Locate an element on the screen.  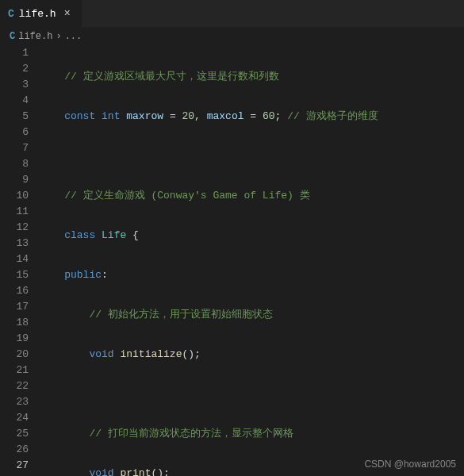
watermark: CSDN @howard2005 is located at coordinates (410, 464).